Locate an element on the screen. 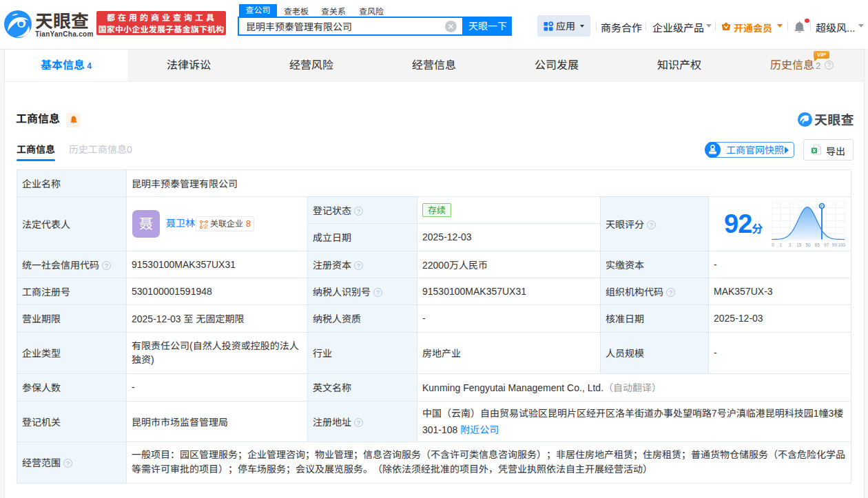  svg-text: 1 is located at coordinates (781, 245).